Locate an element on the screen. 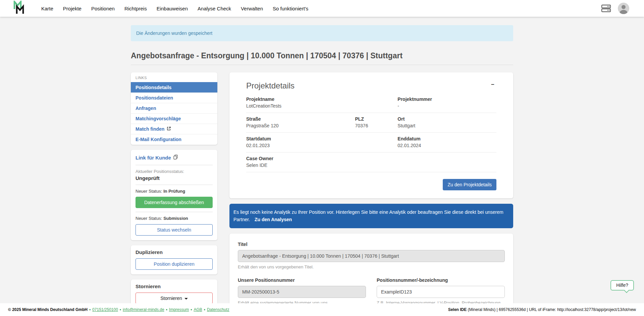 The width and height of the screenshot is (644, 316). mineral-minds-logo is located at coordinates (19, 8).